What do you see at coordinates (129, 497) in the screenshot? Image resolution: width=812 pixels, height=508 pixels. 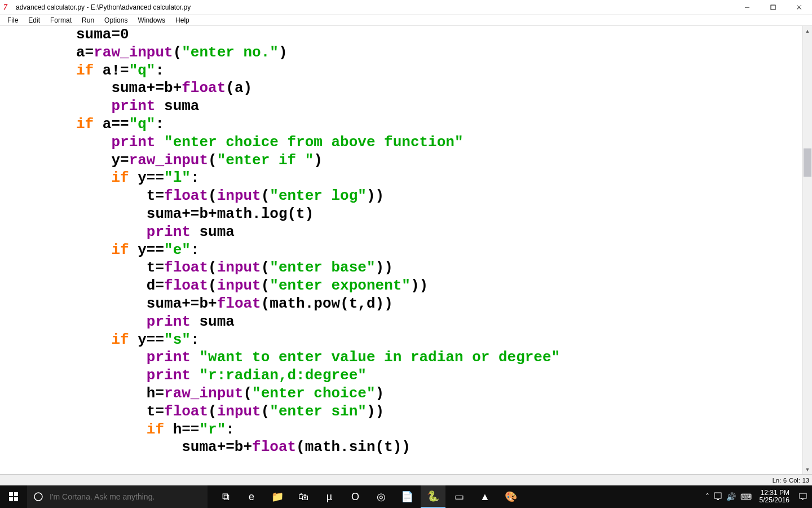 I see `cortana-input` at bounding box center [129, 497].